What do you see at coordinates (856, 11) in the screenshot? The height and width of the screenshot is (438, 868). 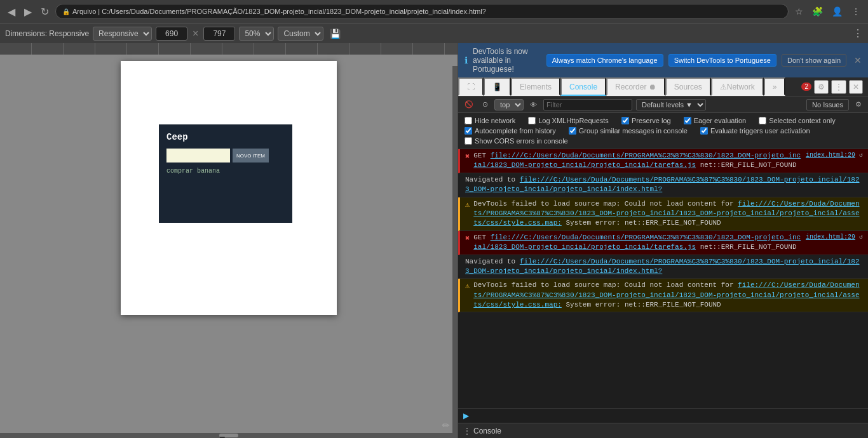 I see `menu-button: ⋮` at bounding box center [856, 11].